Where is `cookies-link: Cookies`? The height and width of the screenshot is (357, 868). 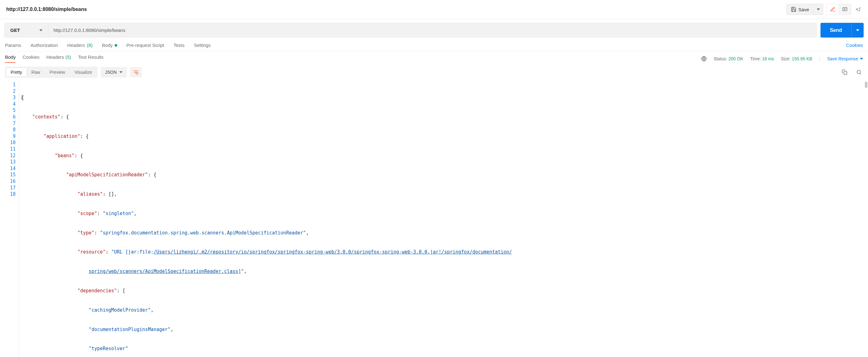
cookies-link: Cookies is located at coordinates (855, 45).